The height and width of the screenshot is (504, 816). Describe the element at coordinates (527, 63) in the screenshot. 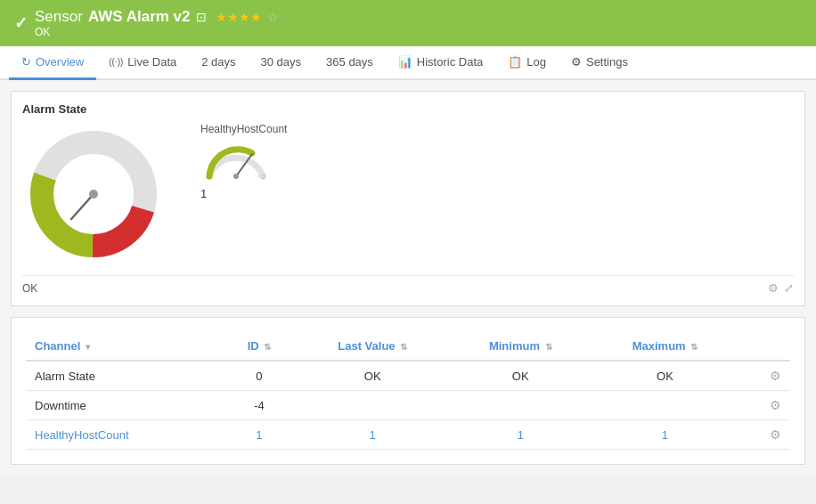

I see `tab-log: 📋 Log` at that location.